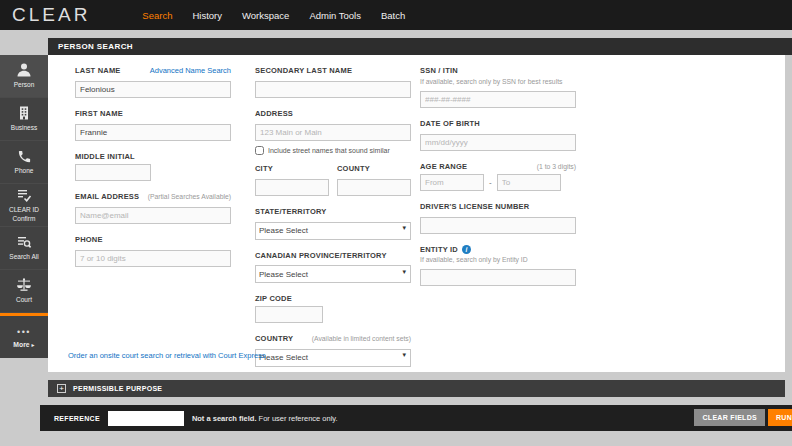  What do you see at coordinates (157, 16) in the screenshot?
I see `nav-search: Search` at bounding box center [157, 16].